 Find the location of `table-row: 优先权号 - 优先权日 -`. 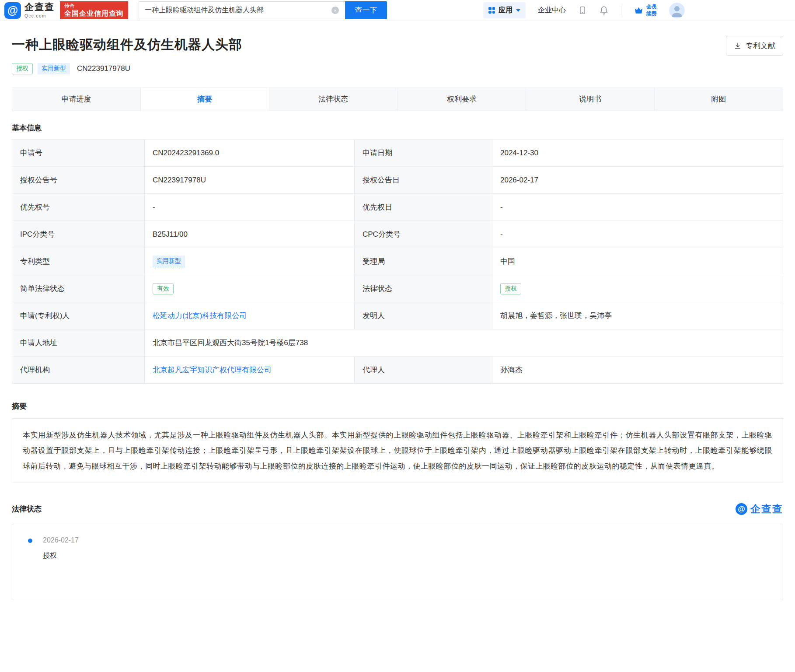

table-row: 优先权号 - 优先权日 - is located at coordinates (398, 207).